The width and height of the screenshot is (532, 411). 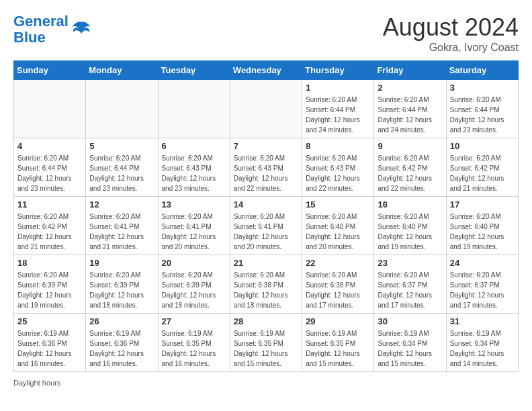 What do you see at coordinates (338, 321) in the screenshot?
I see `day-number: 29` at bounding box center [338, 321].